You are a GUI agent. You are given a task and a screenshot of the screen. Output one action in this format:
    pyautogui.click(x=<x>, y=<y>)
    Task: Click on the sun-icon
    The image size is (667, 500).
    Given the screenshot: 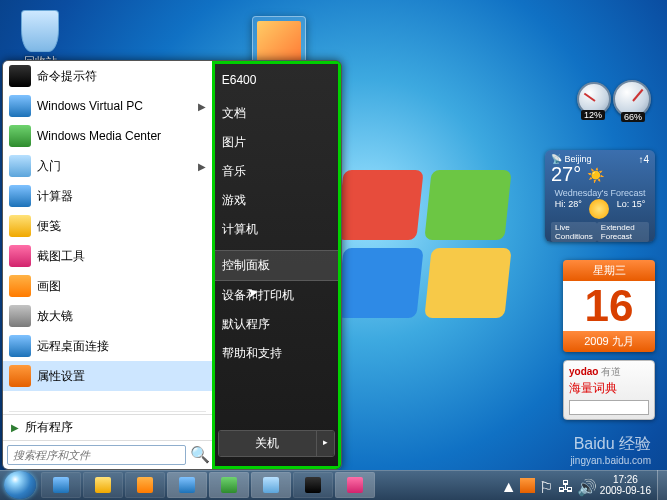 What is the action you would take?
    pyautogui.click(x=599, y=209)
    